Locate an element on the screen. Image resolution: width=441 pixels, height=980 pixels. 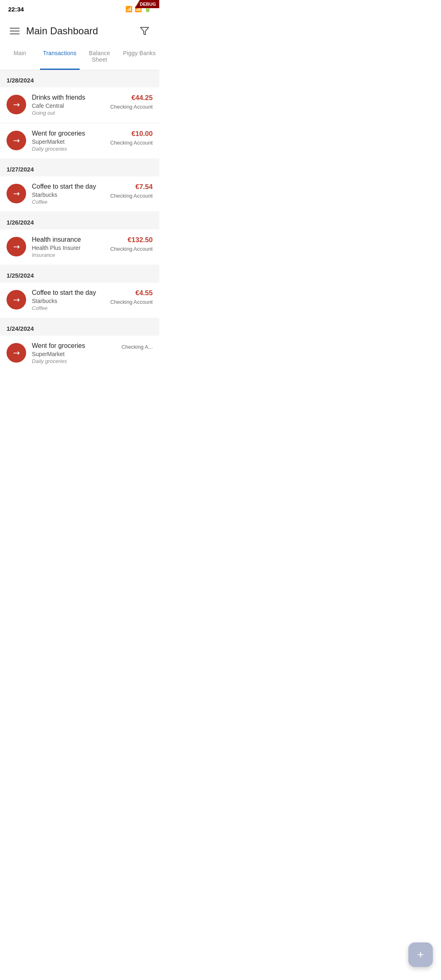
status-bar: 22:34 📶 📶 🔋 DEBUG is located at coordinates (80, 9).